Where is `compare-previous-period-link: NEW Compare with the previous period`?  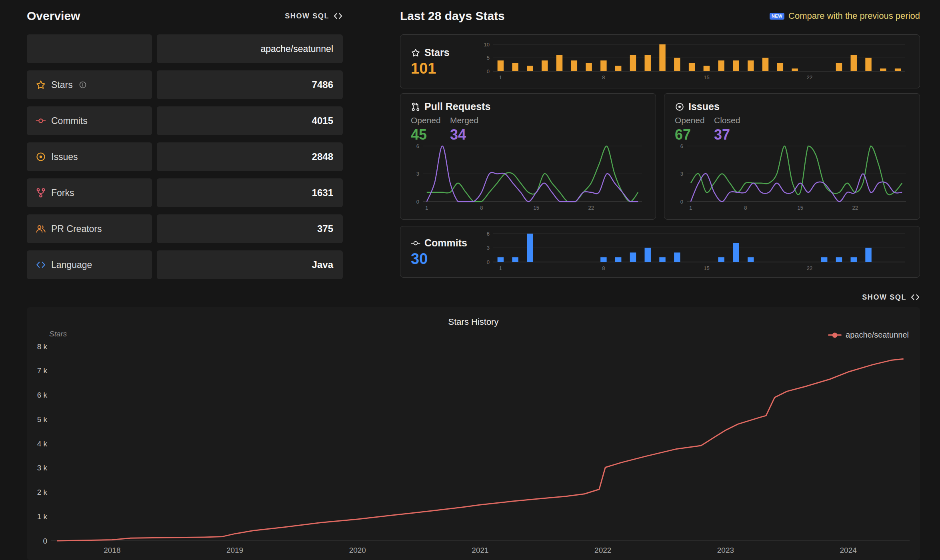
compare-previous-period-link: NEW Compare with the previous period is located at coordinates (845, 16).